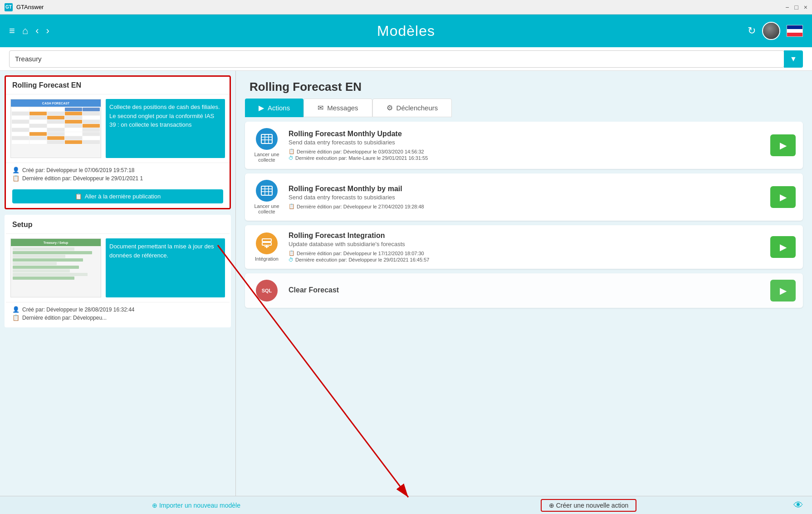 The width and height of the screenshot is (812, 514). What do you see at coordinates (406, 59) in the screenshot?
I see `dropdown-wrapper: Treasury ▼` at bounding box center [406, 59].